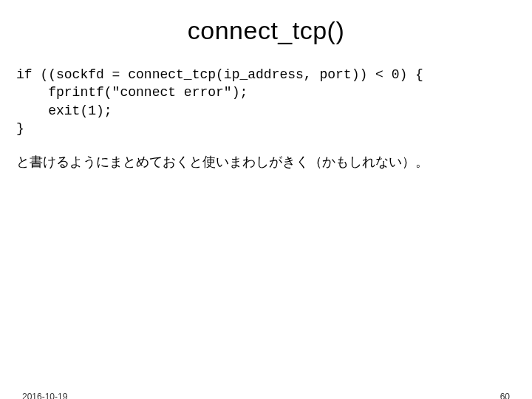 The image size is (532, 399). Describe the element at coordinates (220, 75) in the screenshot. I see `code-line-1: if ((sockfd = connect_tcp(ip_address, po…` at that location.